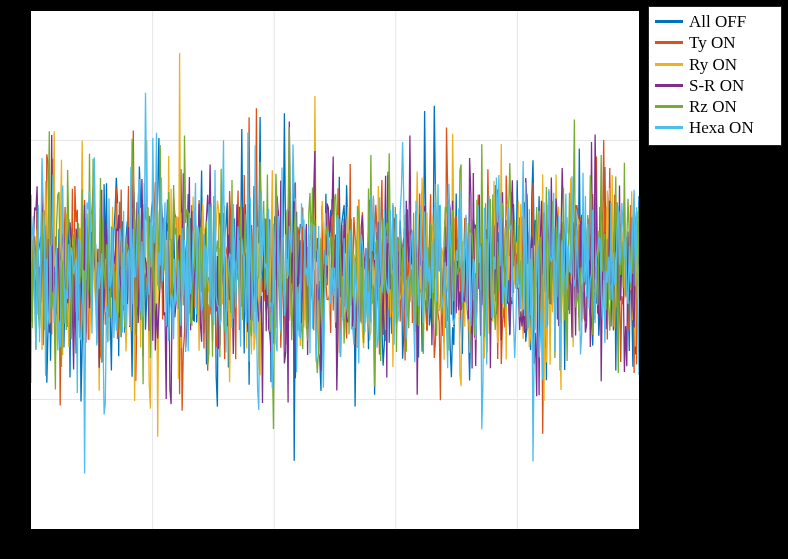 This screenshot has width=788, height=559. Describe the element at coordinates (716, 86) in the screenshot. I see `legend-label: S-R ON` at that location.